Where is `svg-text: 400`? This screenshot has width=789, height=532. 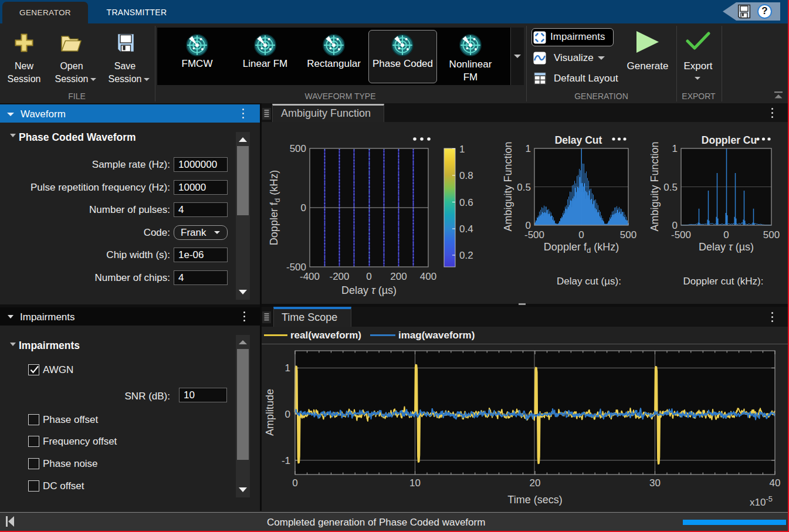 svg-text: 400 is located at coordinates (428, 277).